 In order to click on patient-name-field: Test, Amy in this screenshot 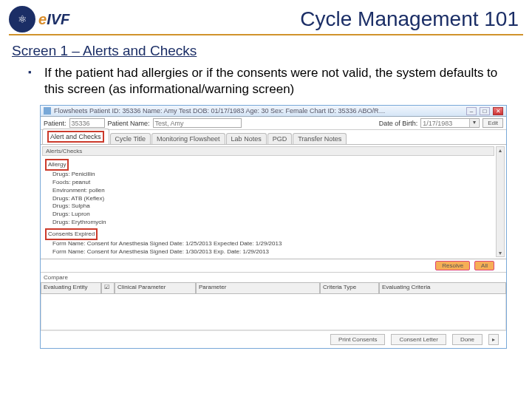, I will do `click(197, 123)`.